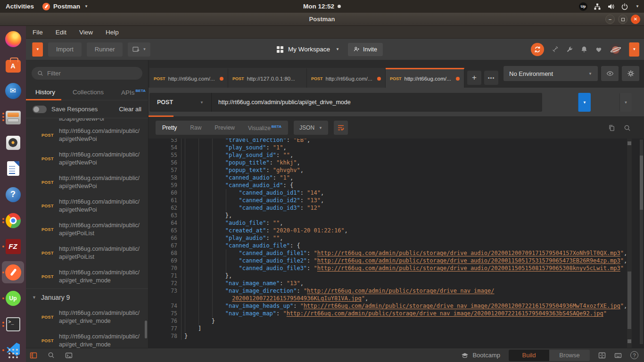 This screenshot has width=644, height=362. Describe the element at coordinates (623, 19) in the screenshot. I see `window-maximize-button` at that location.